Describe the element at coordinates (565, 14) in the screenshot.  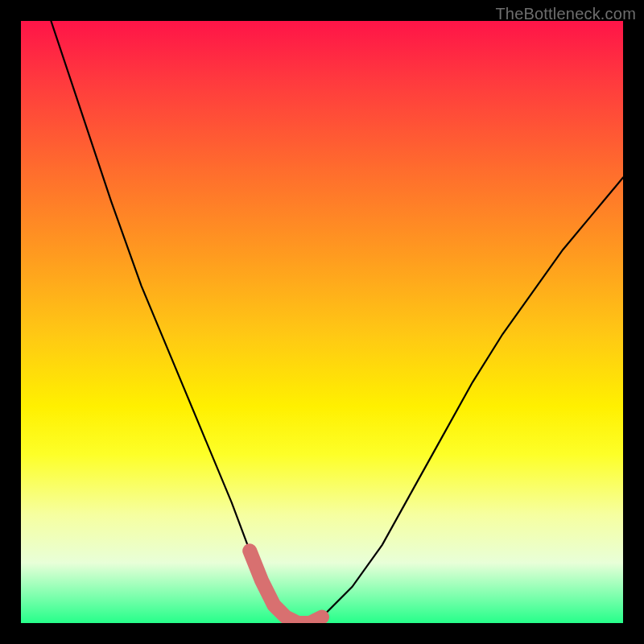
I see `watermark-text: TheBottleneck.com` at that location.